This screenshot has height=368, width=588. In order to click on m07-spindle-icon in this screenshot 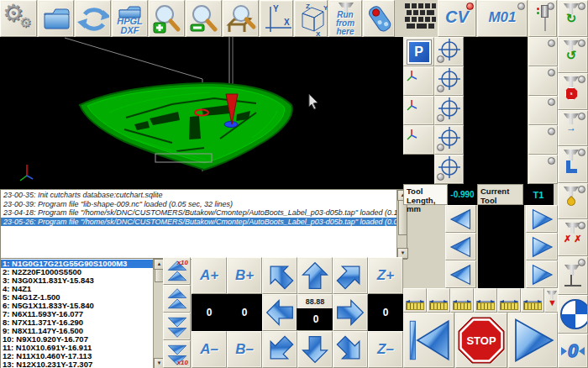, I will do `click(571, 161)`.